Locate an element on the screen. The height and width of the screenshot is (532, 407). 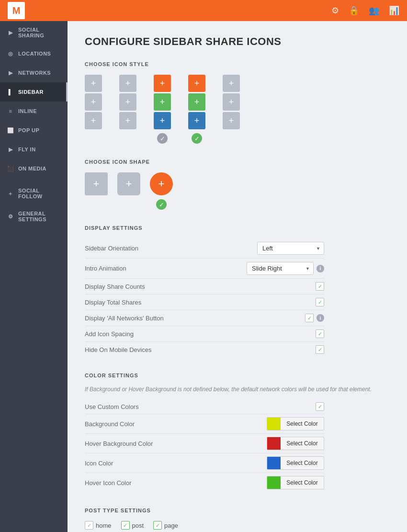
all-networks-info-icon: i is located at coordinates (320, 318).